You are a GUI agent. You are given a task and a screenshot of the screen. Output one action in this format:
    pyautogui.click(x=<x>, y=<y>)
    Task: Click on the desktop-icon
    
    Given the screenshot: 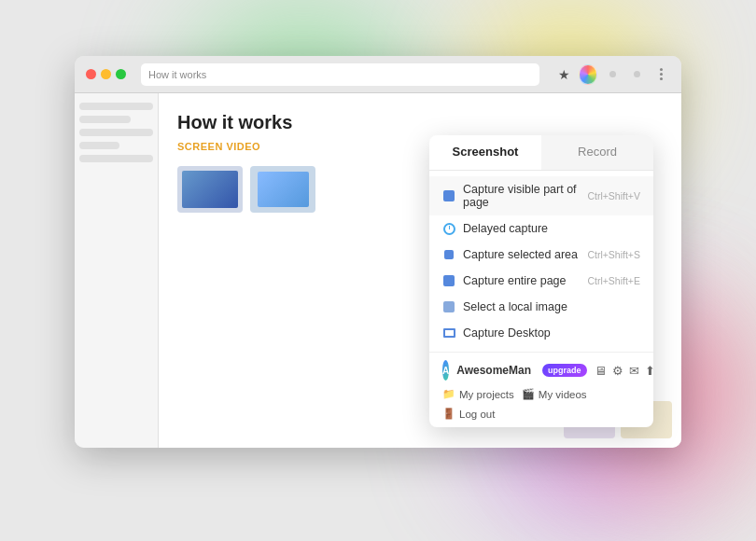 What is the action you would take?
    pyautogui.click(x=450, y=333)
    